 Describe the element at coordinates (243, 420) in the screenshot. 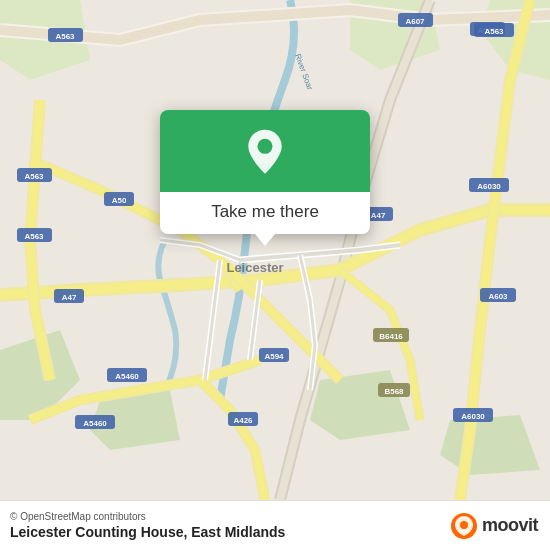

I see `svg-text: A426` at that location.